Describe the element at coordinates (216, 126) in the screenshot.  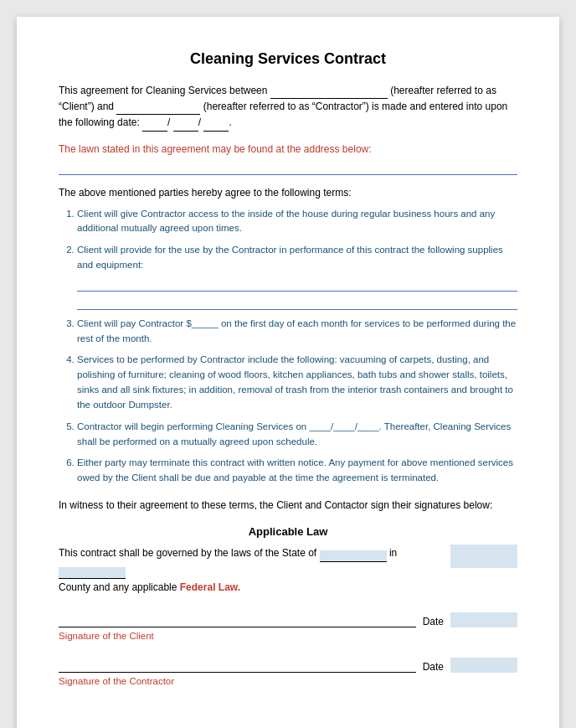
I see `date-year-blank` at that location.